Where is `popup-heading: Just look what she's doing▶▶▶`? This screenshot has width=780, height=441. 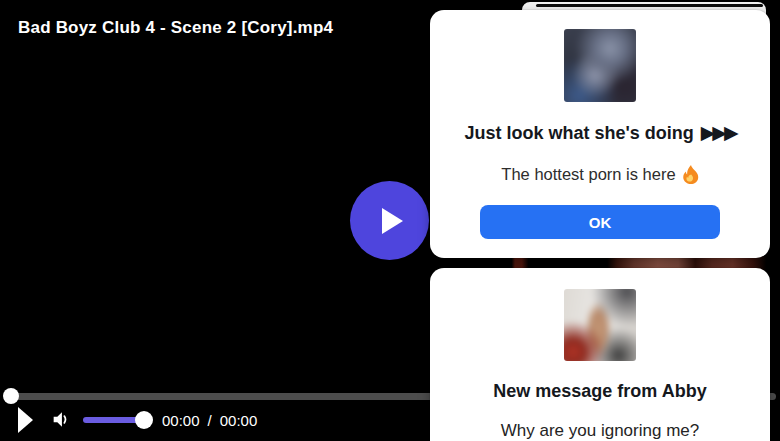 popup-heading: Just look what she's doing▶▶▶ is located at coordinates (600, 133).